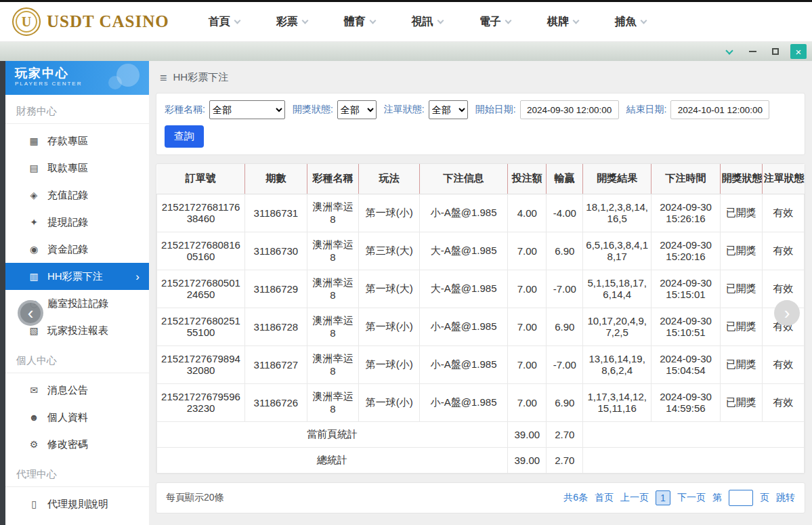 The height and width of the screenshot is (525, 812). I want to click on jump-button: 跳转, so click(786, 498).